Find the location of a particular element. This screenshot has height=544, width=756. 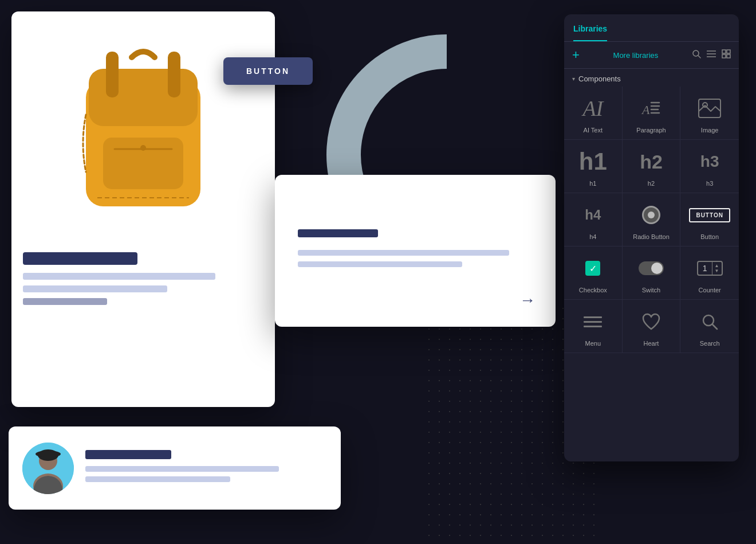

h3-label: h3 is located at coordinates (710, 183).